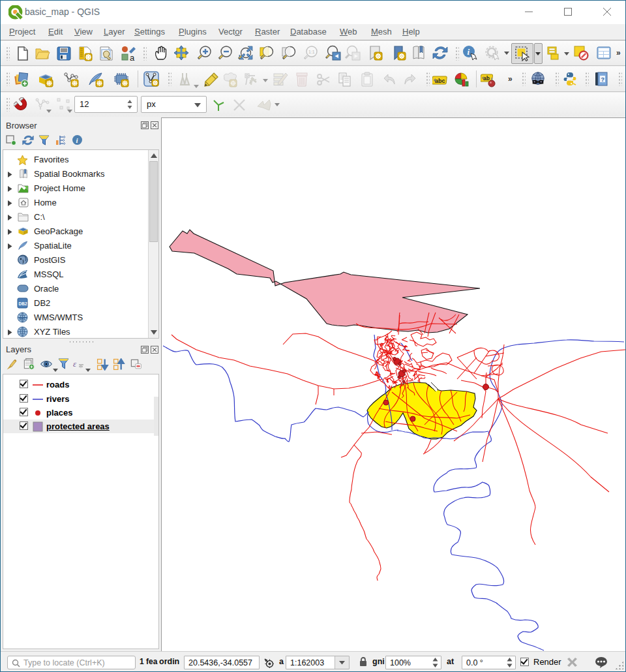  What do you see at coordinates (23, 304) in the screenshot?
I see `svg-text: DB2` at bounding box center [23, 304].